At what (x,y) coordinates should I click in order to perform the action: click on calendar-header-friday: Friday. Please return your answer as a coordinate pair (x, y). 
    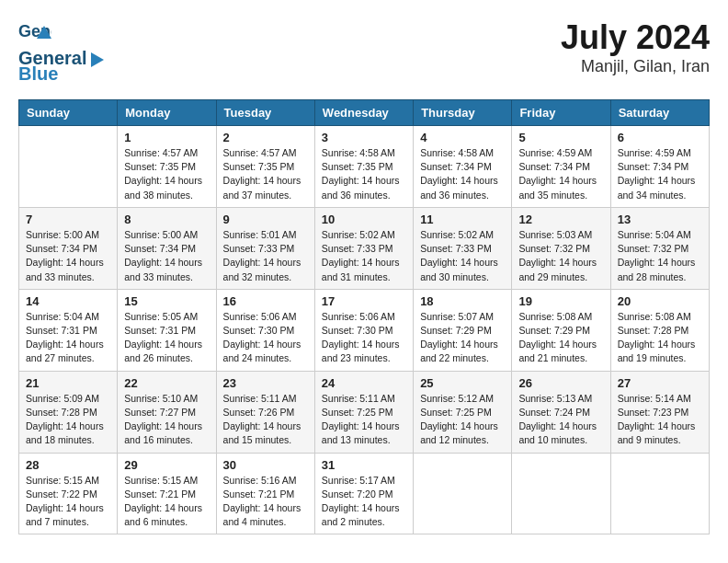
    Looking at the image, I should click on (561, 113).